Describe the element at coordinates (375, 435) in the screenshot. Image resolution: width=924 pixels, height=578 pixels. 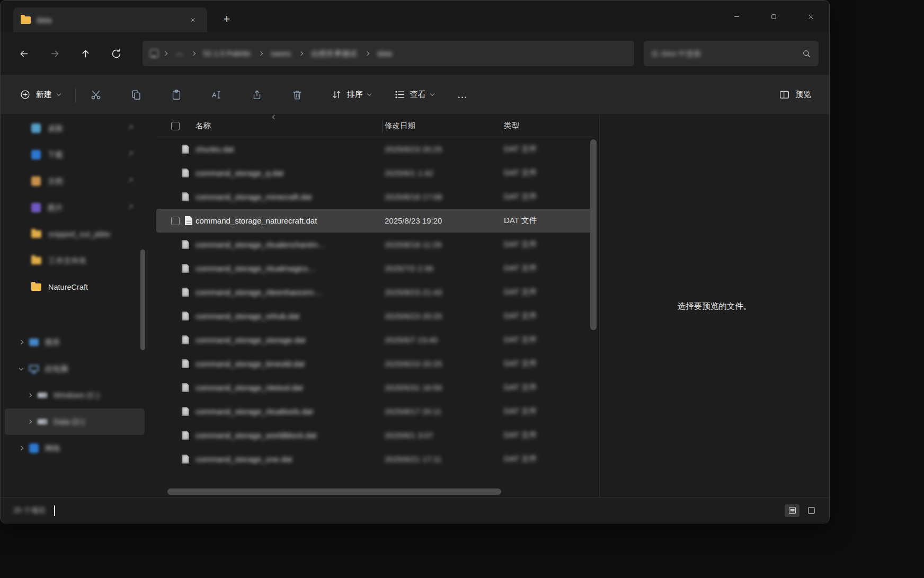
I see `file-row: command_storage_worldblock.dat 2025/6/1 …` at that location.